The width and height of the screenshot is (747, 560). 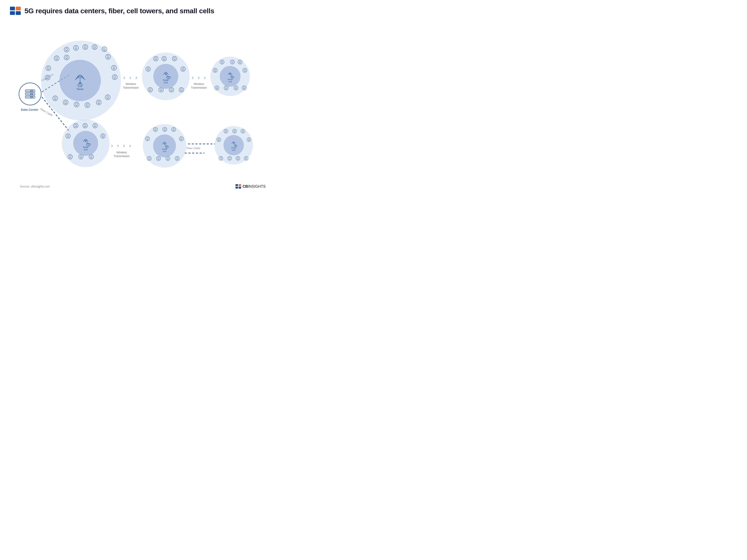 I want to click on data-center-icon, so click(x=30, y=94).